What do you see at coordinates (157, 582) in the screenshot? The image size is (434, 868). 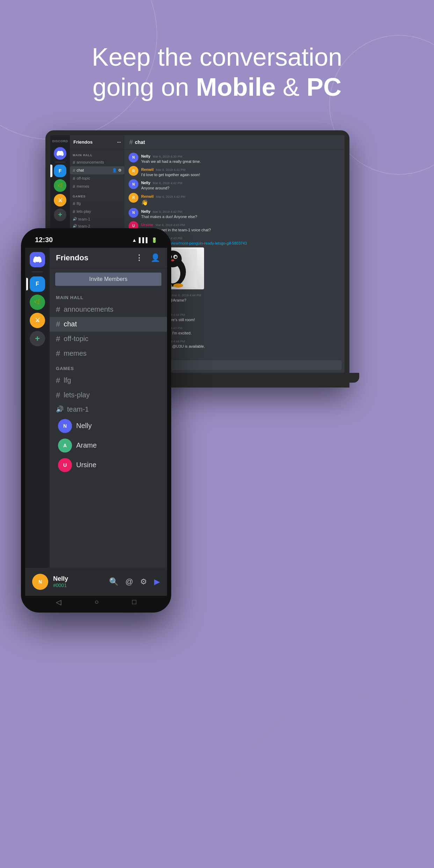 I see `send-icon: ▶` at bounding box center [157, 582].